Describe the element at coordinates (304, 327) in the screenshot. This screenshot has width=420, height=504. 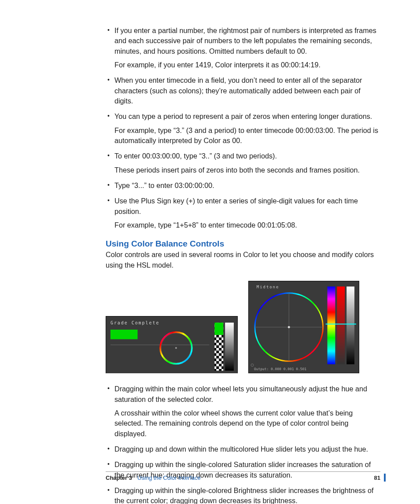
I see `figure-midtone: Midtone` at that location.